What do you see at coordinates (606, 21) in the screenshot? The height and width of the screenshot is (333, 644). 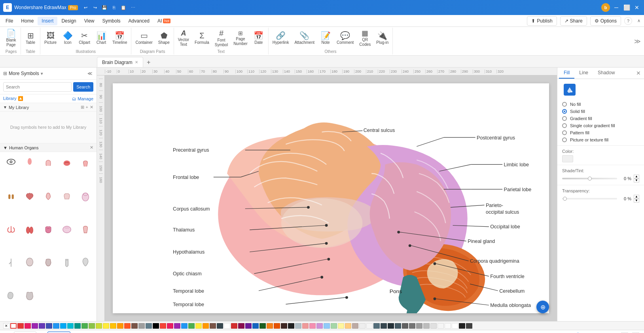 I see `options-button: ⚙ Options` at bounding box center [606, 21].